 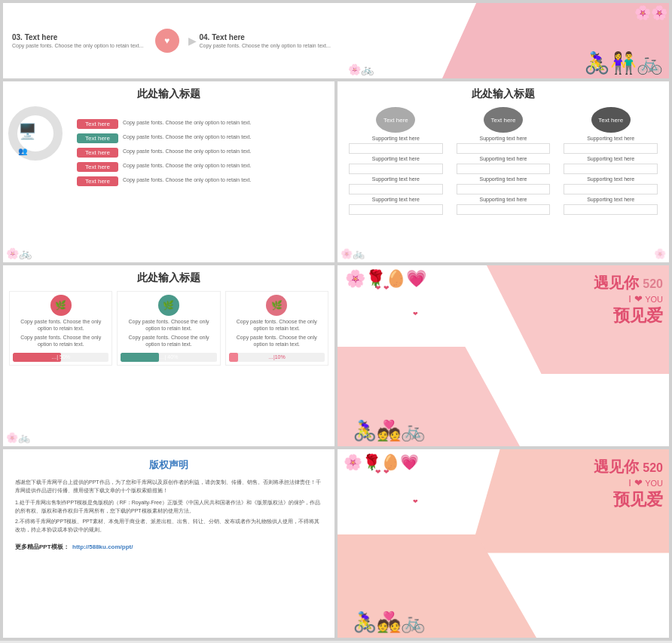 I want to click on box1-icon: 🌿, so click(x=61, y=305).